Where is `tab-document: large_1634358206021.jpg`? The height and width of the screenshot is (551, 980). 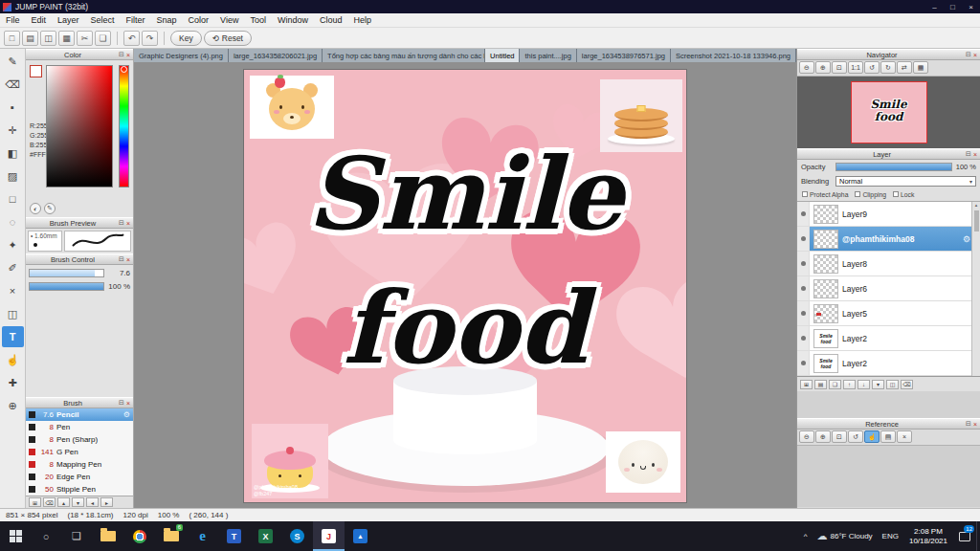 tab-document: large_1634358206021.jpg is located at coordinates (276, 55).